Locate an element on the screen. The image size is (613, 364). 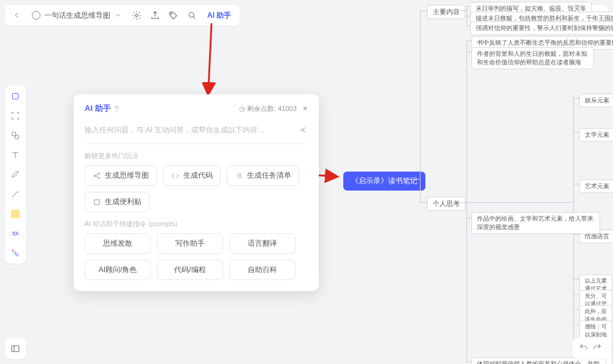
credit-label: ◷ 剩余点数: 41003 is located at coordinates (268, 109).